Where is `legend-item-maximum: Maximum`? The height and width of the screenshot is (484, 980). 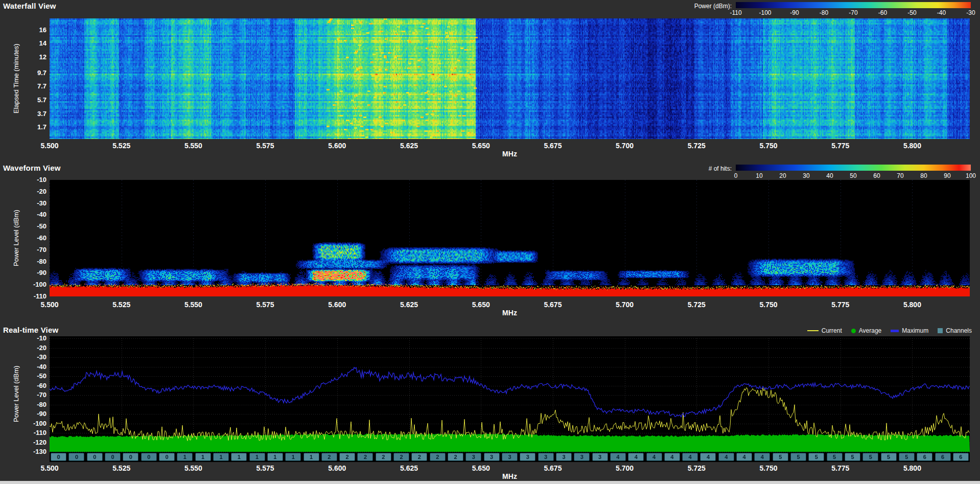
legend-item-maximum: Maximum is located at coordinates (909, 331).